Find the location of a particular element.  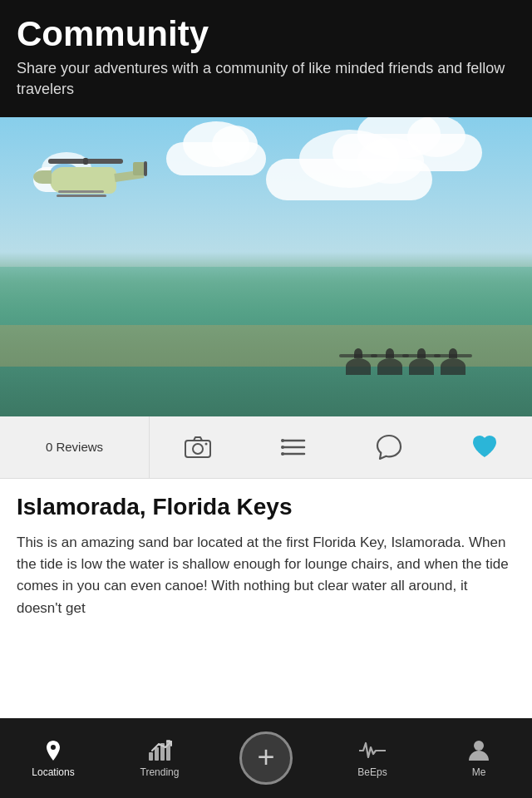

heli-main-rotor is located at coordinates (86, 161).